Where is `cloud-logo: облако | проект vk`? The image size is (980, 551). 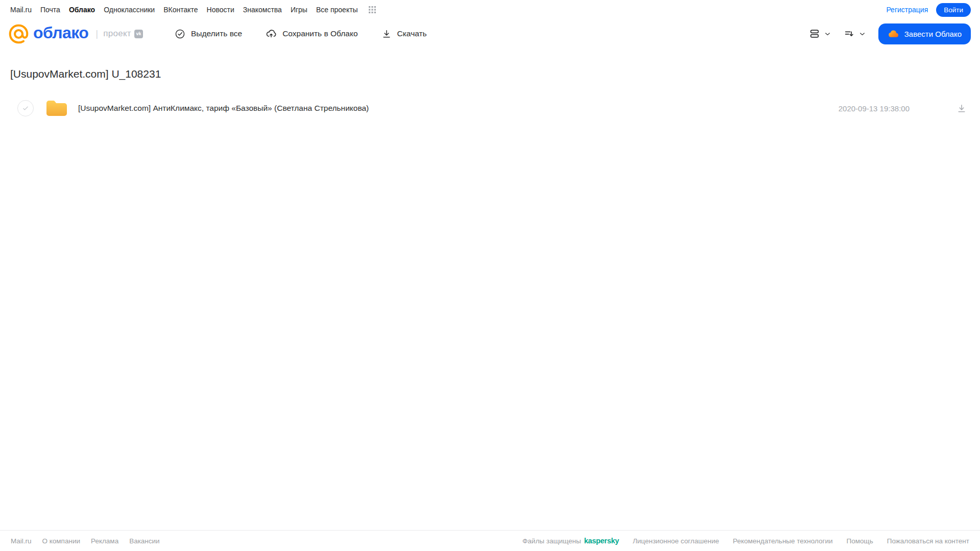 cloud-logo: облако | проект vk is located at coordinates (76, 34).